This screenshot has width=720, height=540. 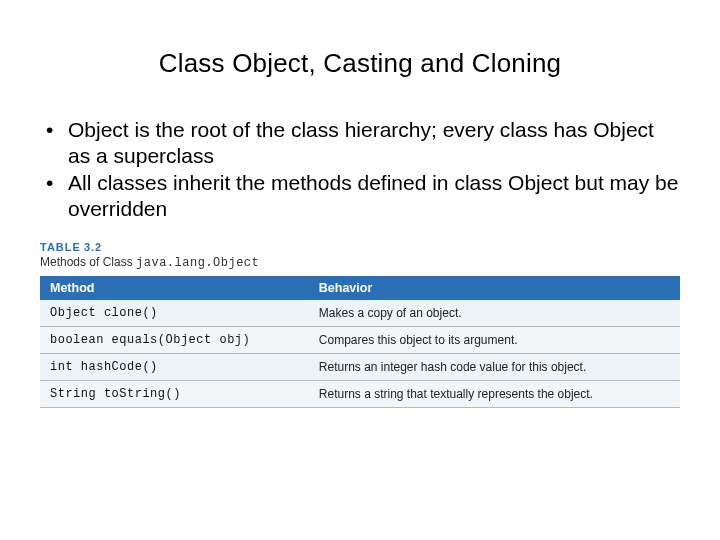 What do you see at coordinates (174, 340) in the screenshot?
I see `cell-method: boolean equals(Object obj)` at bounding box center [174, 340].